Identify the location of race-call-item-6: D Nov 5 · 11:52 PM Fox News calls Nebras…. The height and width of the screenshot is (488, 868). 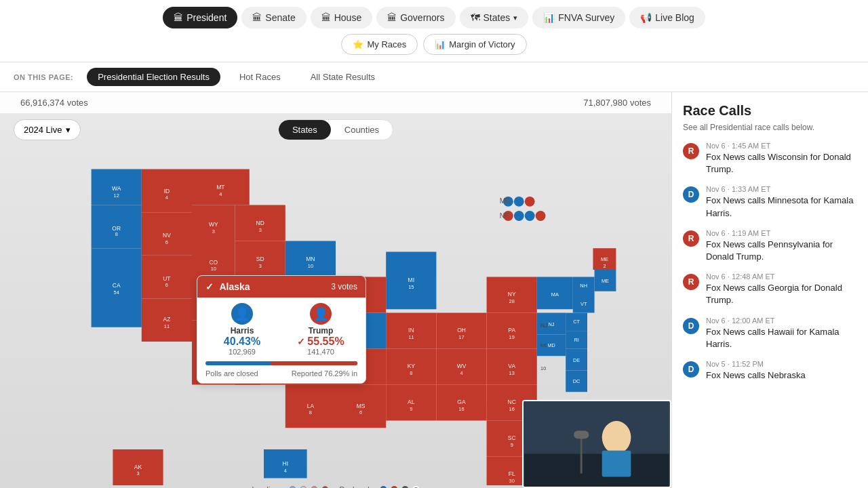
(770, 371).